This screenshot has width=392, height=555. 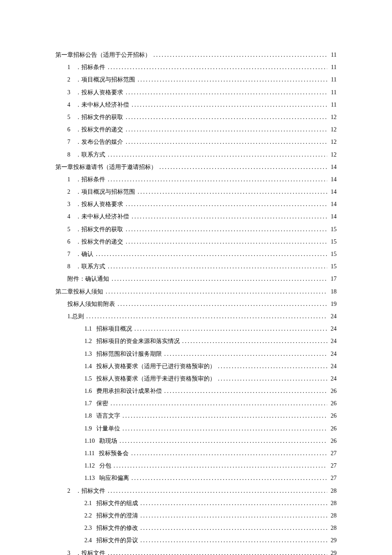 What do you see at coordinates (117, 528) in the screenshot?
I see `toc-entry-label: 招标文件的修改` at bounding box center [117, 528].